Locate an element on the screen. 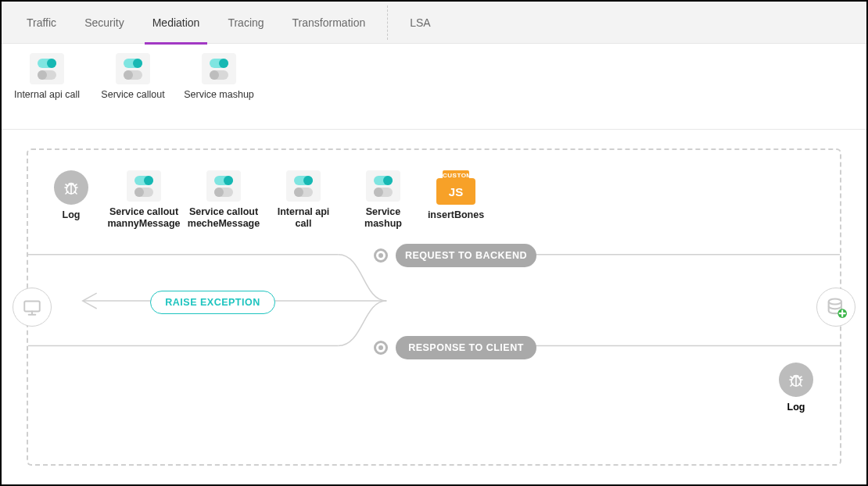 This screenshot has height=486, width=868. flow-node-service-mashup: Service mashup is located at coordinates (383, 200).